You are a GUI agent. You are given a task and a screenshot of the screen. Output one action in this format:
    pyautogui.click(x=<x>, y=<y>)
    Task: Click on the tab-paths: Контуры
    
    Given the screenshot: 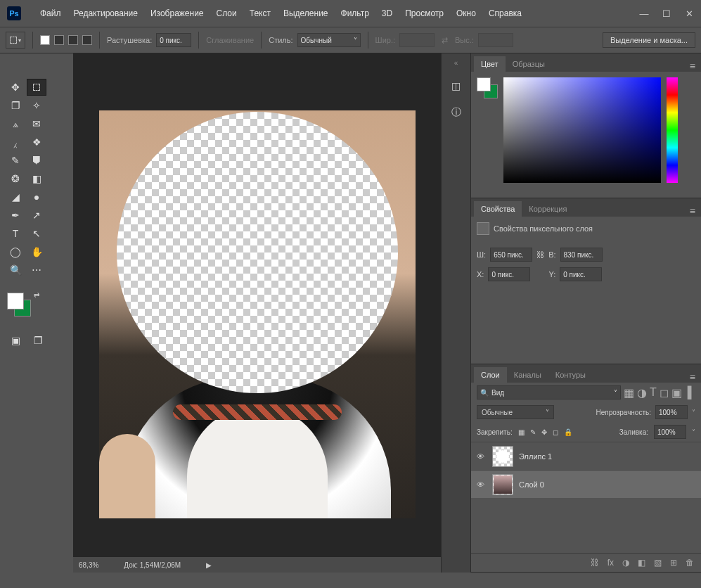 What is the action you would take?
    pyautogui.click(x=571, y=375)
    